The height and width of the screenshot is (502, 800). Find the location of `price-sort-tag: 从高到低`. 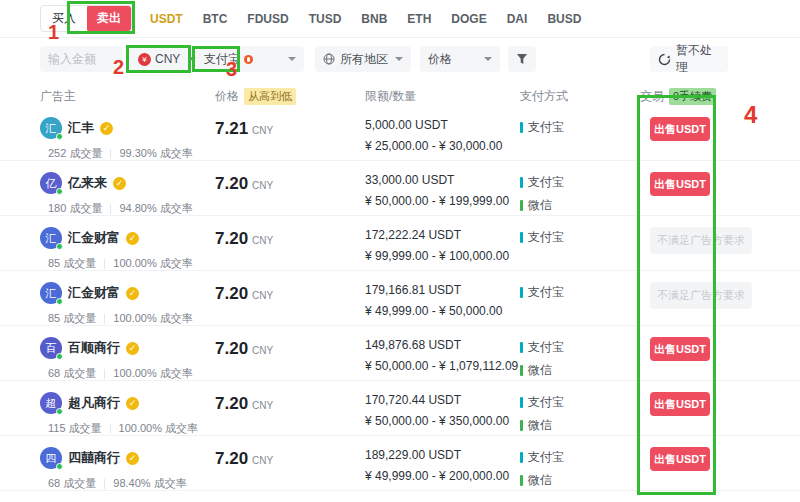

price-sort-tag: 从高到低 is located at coordinates (270, 96).